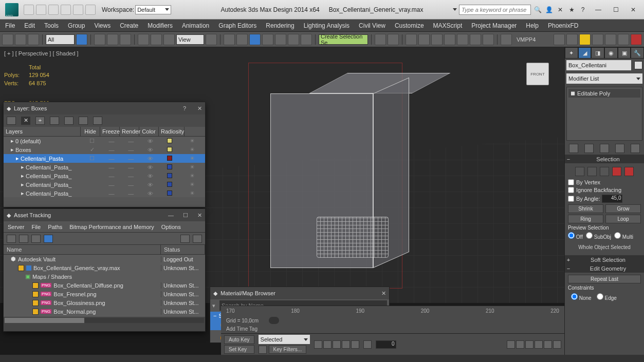 The height and width of the screenshot is (362, 644). Describe the element at coordinates (104, 311) in the screenshot. I see `asset-row: PNGBox_Normal.pngUnknown St...` at that location.